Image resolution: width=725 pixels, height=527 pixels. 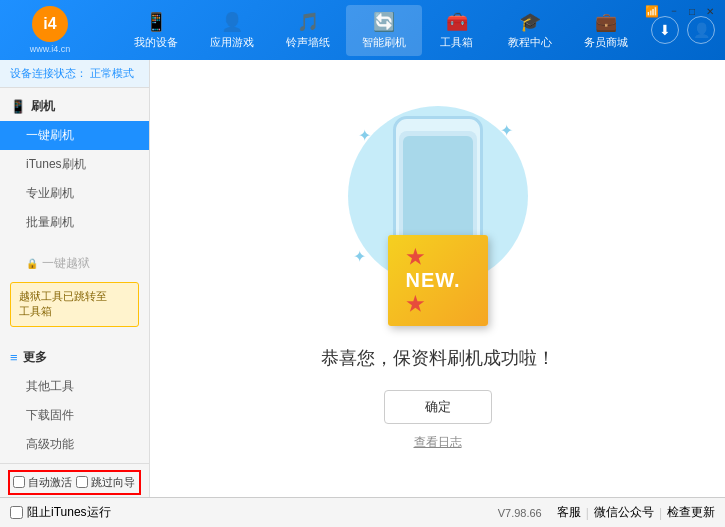 What do you see at coordinates (18, 106) in the screenshot?
I see `flash-group-icon: 📱` at bounding box center [18, 106].